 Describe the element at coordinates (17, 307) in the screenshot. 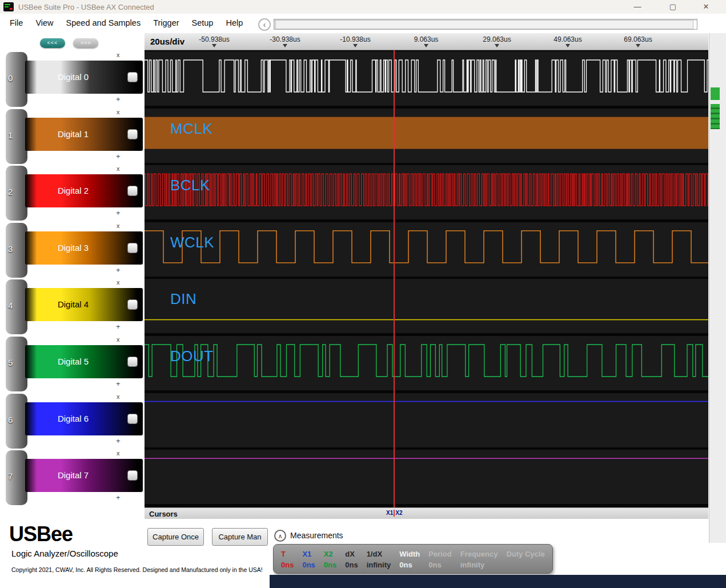

I see `channel-number-tab: 4` at that location.